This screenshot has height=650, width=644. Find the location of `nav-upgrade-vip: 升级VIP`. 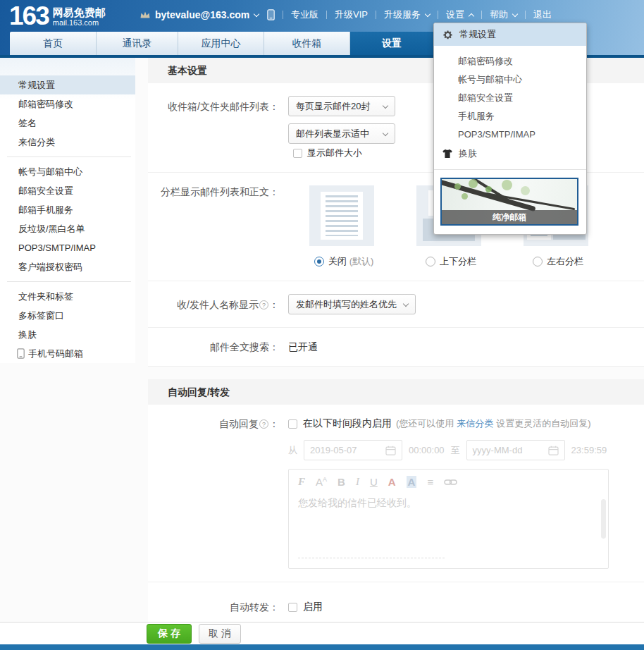

nav-upgrade-vip: 升级VIP is located at coordinates (351, 15).